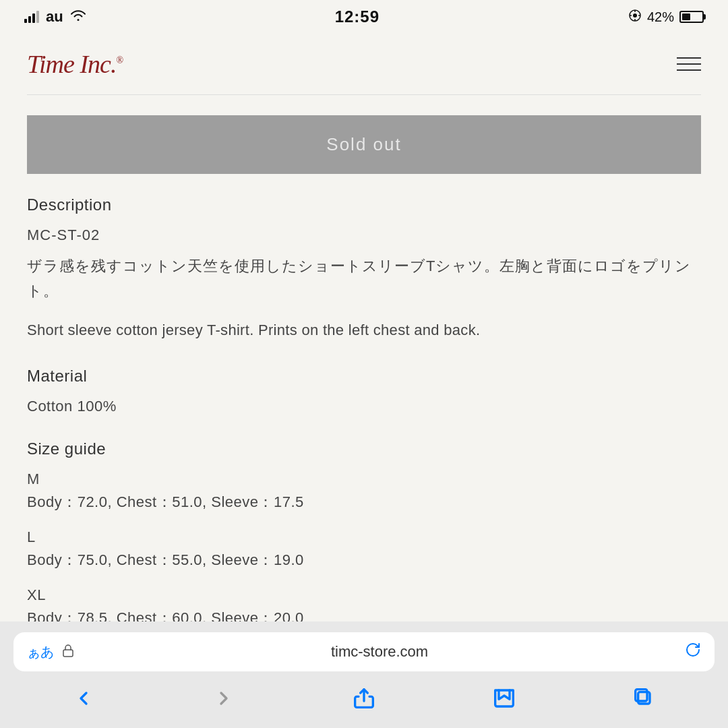 Image resolution: width=728 pixels, height=728 pixels. Describe the element at coordinates (364, 502) in the screenshot. I see `size-m-measurements: Body：72.0, Chest：51.0, Sleeve：17.5` at that location.